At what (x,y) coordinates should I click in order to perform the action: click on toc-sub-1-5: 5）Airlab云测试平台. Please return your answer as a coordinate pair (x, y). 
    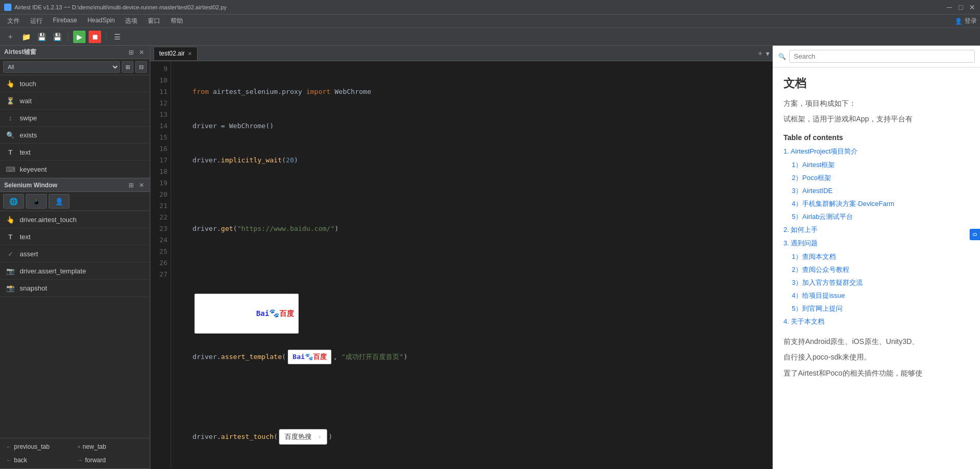
    Looking at the image, I should click on (876, 217).